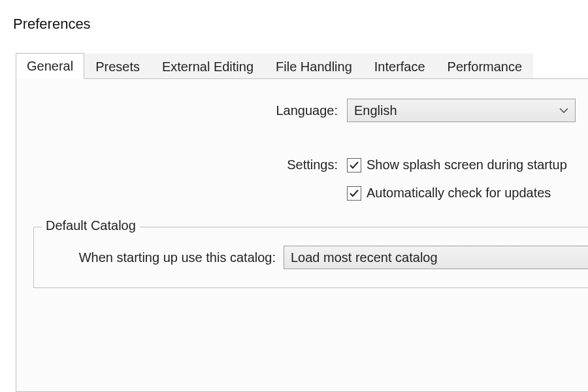 This screenshot has width=588, height=392. I want to click on checkbox-splash-label: Show splash screen during startup, so click(466, 165).